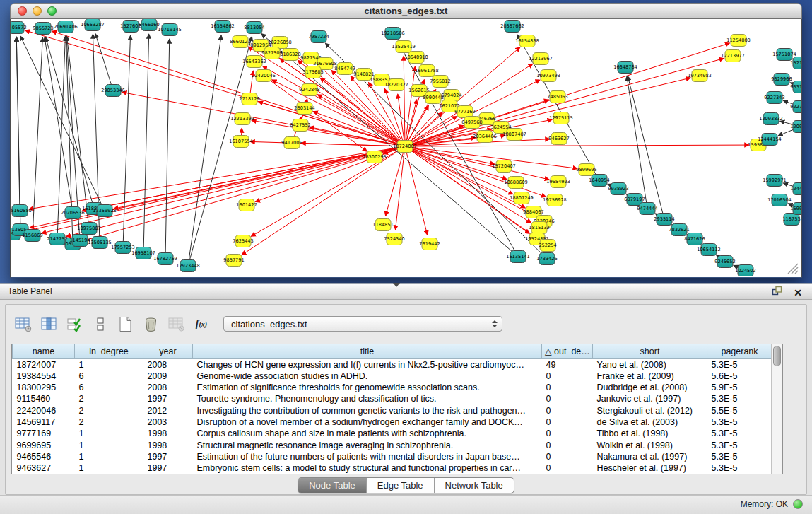 This screenshot has height=514, width=812. Describe the element at coordinates (796, 88) in the screenshot. I see `network-node: 9331120` at that location.